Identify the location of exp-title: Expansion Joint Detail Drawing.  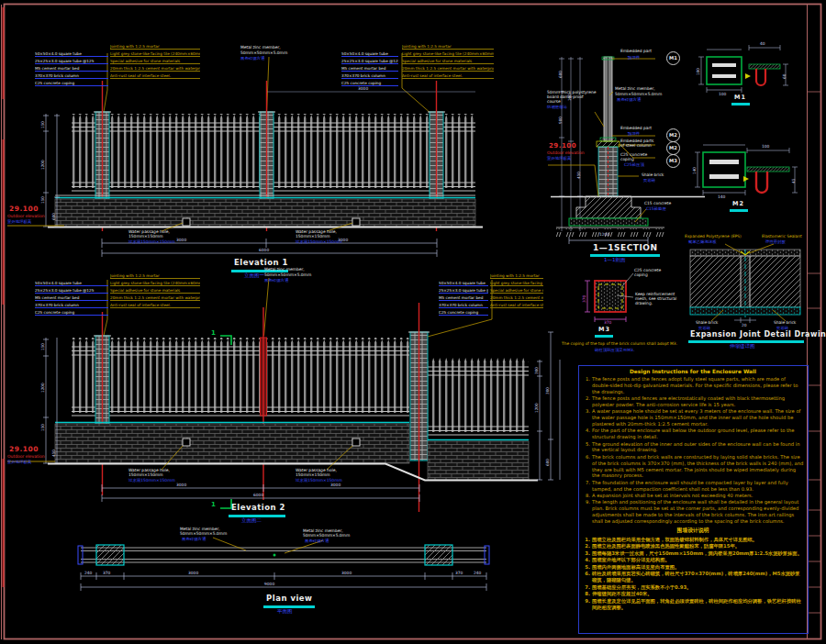
(758, 334).